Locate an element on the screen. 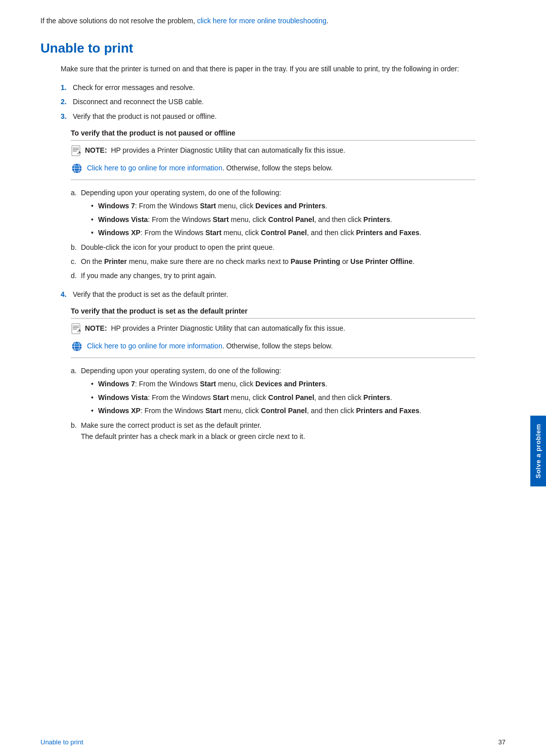 Image resolution: width=546 pixels, height=756 pixels. sidebar-tab: Solve a problem is located at coordinates (538, 451).